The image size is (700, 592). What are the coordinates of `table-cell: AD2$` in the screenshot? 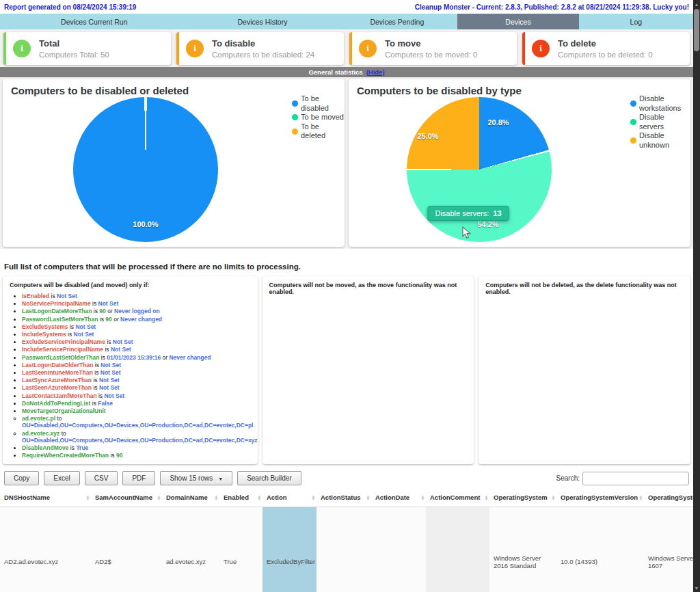 It's located at (126, 550).